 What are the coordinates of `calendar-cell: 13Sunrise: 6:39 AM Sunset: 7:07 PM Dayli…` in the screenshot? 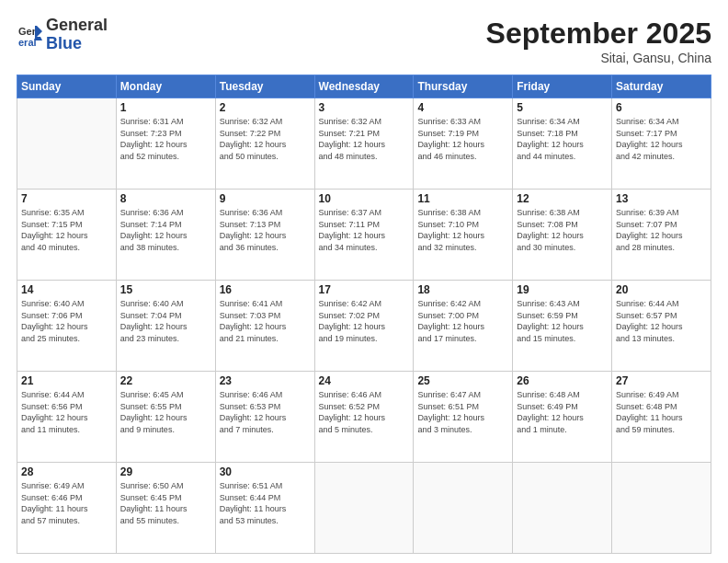 It's located at (662, 236).